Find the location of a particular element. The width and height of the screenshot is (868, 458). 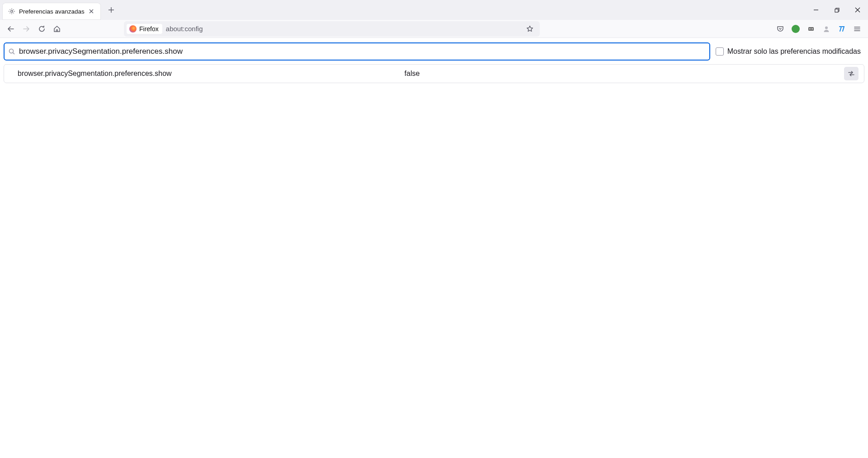

firefox-icon is located at coordinates (133, 29).